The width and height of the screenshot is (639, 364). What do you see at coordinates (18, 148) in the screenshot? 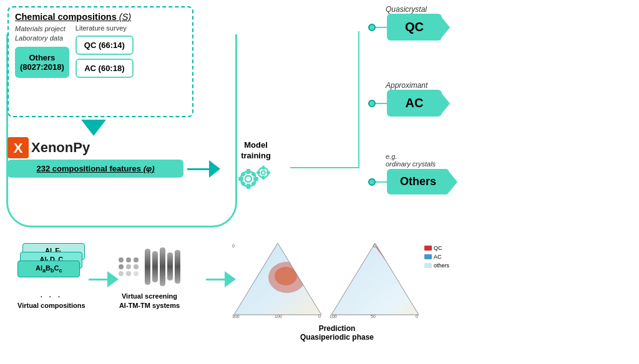
I see `xenonpy-x-icon: X` at bounding box center [18, 148].